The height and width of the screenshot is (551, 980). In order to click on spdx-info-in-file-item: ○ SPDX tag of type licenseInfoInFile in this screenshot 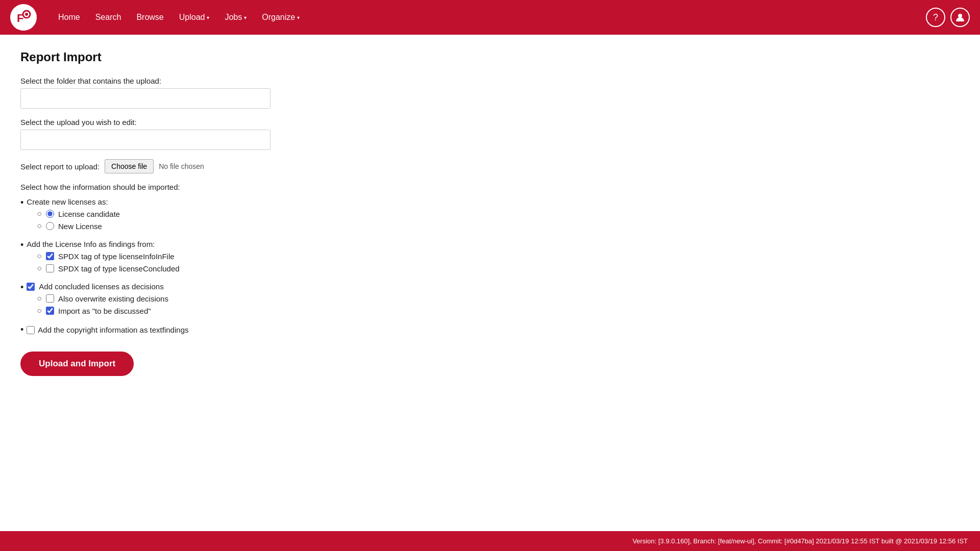, I will do `click(108, 256)`.